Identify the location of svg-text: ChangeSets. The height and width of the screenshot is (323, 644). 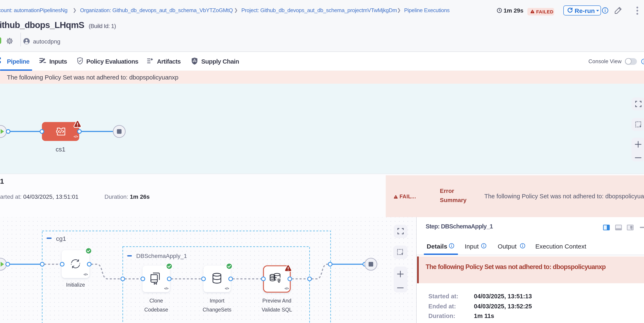
(217, 310).